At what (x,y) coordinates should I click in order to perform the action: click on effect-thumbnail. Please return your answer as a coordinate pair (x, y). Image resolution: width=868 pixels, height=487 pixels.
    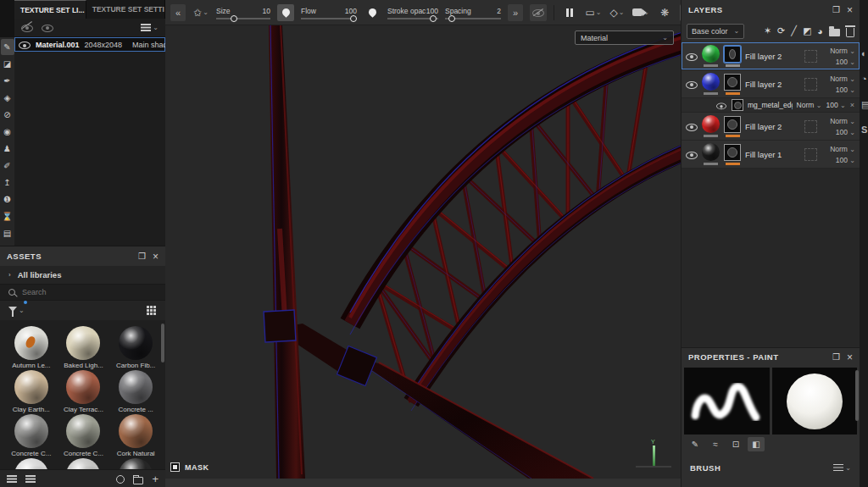
    Looking at the image, I should click on (737, 105).